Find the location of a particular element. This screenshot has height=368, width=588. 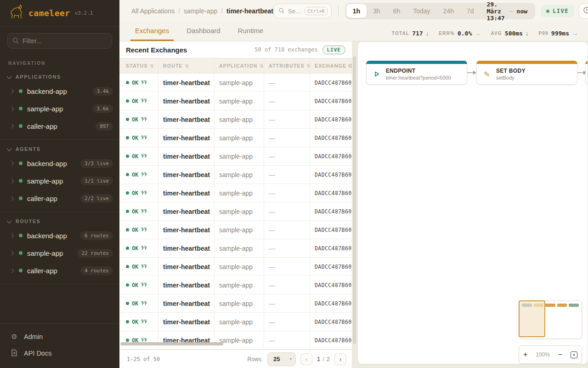

stat-p99: P99 999ms → is located at coordinates (558, 33).